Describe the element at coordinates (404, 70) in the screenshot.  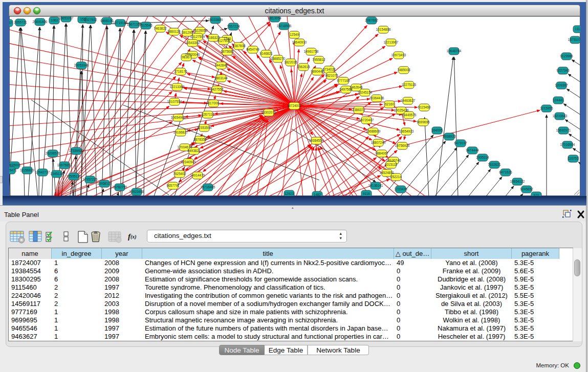
I see `svg-text: 7485003` at that location.